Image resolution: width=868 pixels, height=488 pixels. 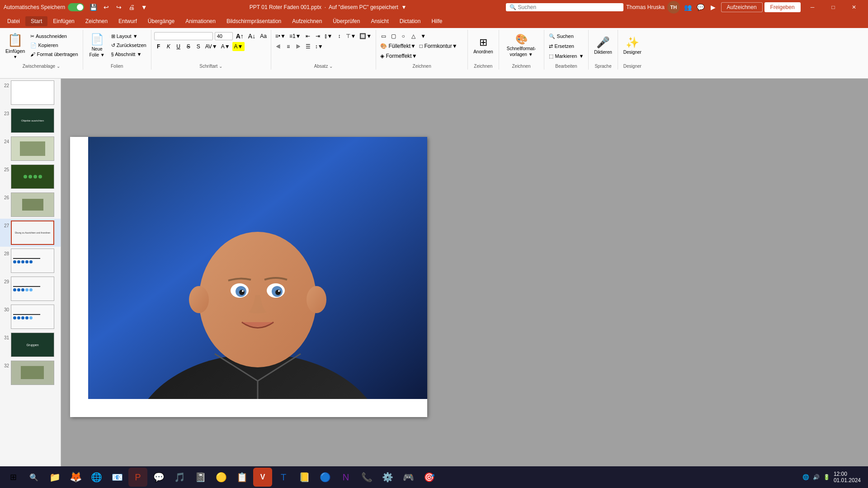 What do you see at coordinates (224, 36) in the screenshot?
I see `font-size-input` at bounding box center [224, 36].